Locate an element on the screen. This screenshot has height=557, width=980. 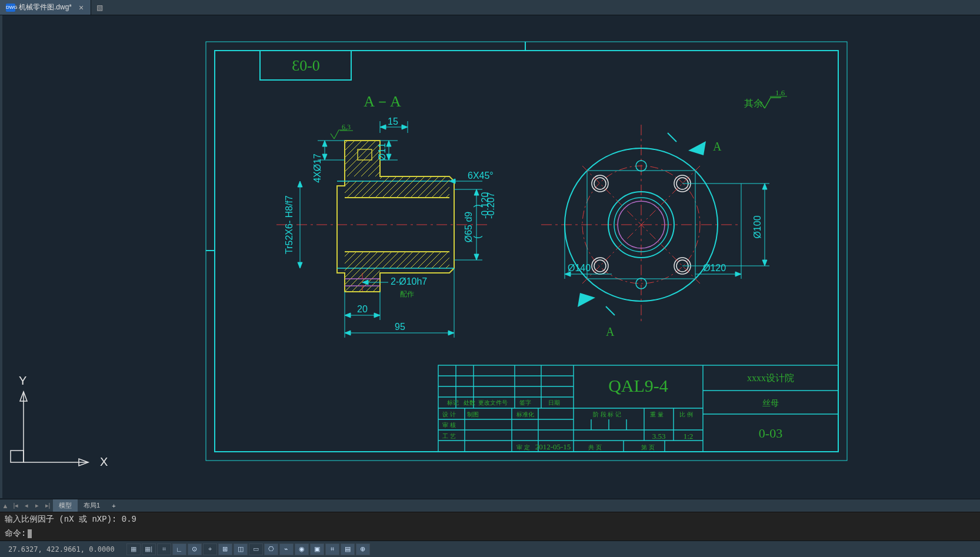
svg-text: 更改文件号 is located at coordinates (493, 402).